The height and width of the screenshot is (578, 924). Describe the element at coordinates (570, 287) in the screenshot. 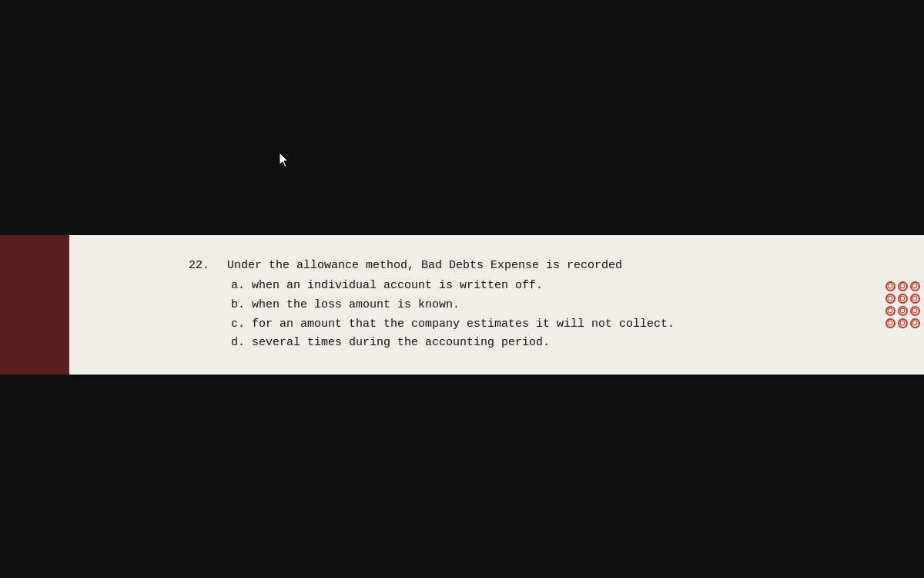

I see `answer-option-a: a. when an individual account is written…` at that location.